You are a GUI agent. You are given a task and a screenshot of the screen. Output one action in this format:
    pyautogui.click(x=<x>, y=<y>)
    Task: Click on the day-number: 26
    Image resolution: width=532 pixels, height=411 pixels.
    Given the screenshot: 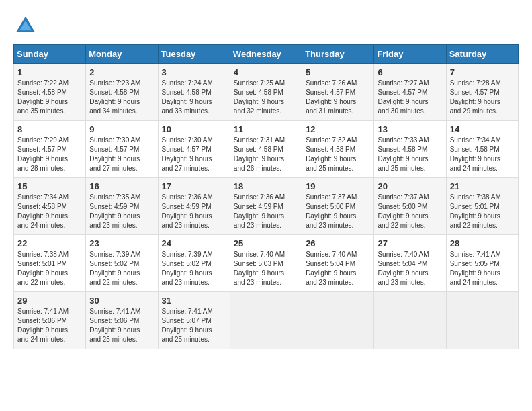 What is the action you would take?
    pyautogui.click(x=338, y=243)
    